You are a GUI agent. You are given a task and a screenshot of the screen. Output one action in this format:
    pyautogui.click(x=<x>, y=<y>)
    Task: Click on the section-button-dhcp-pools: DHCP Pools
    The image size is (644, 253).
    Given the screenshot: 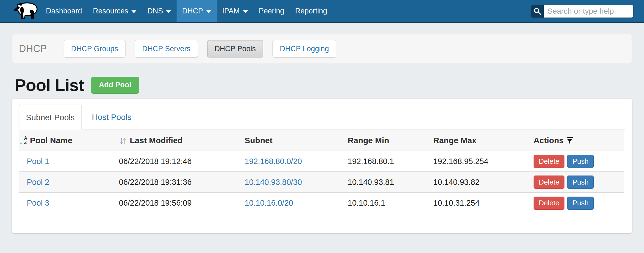 What is the action you would take?
    pyautogui.click(x=235, y=49)
    